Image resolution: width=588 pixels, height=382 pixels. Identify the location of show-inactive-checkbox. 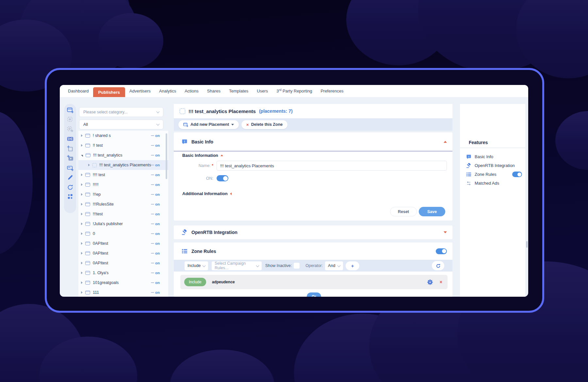
(297, 266).